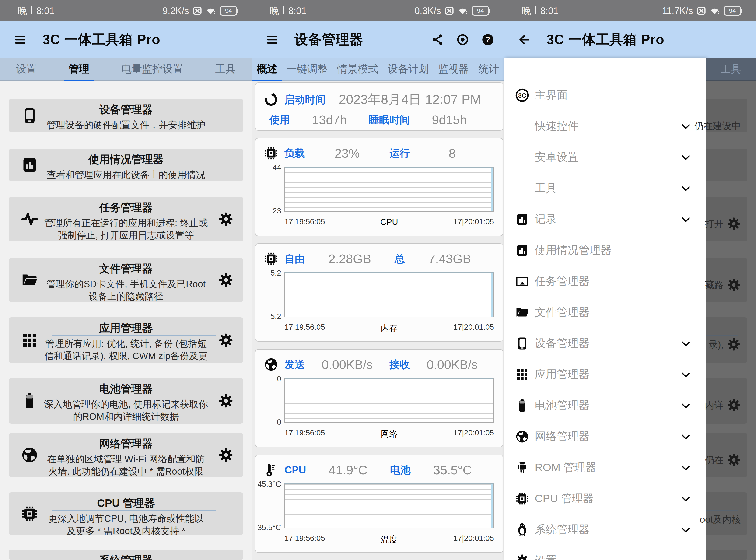  What do you see at coordinates (565, 467) in the screenshot?
I see `drawer-item-label: ROM 管理器` at bounding box center [565, 467].